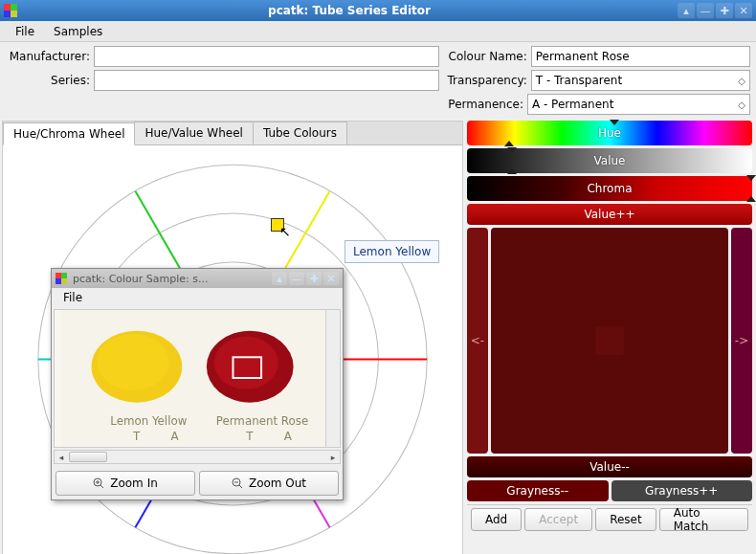 The width and height of the screenshot is (756, 554). I want to click on sample-scrollbar-horizontal: ◂ ▸, so click(197, 457).